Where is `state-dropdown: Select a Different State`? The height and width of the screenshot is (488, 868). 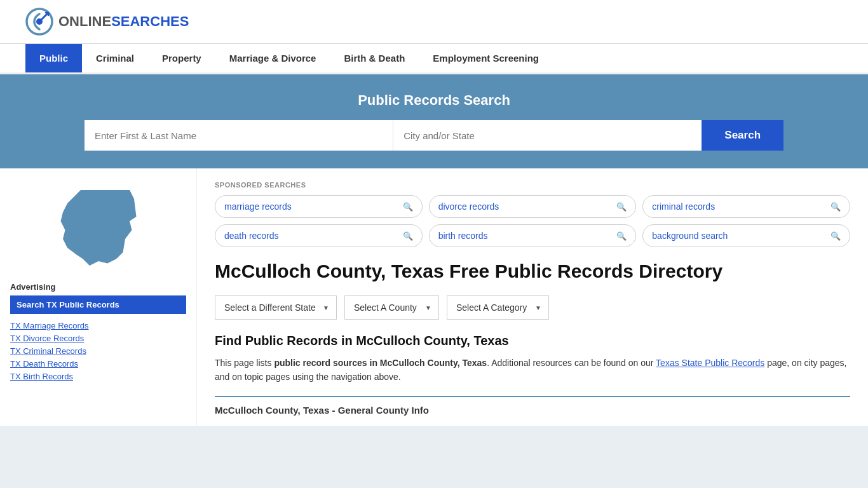
state-dropdown: Select a Different State is located at coordinates (276, 308).